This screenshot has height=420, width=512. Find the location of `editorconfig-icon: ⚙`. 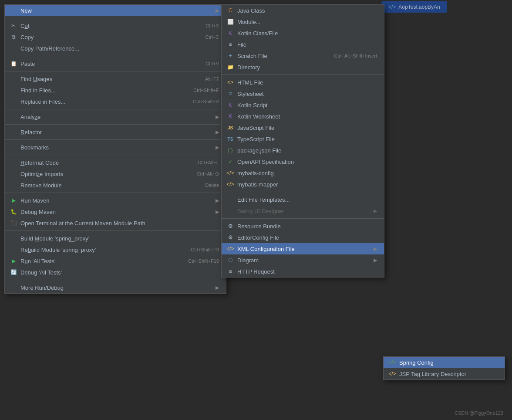

editorconfig-icon: ⚙ is located at coordinates (230, 237).